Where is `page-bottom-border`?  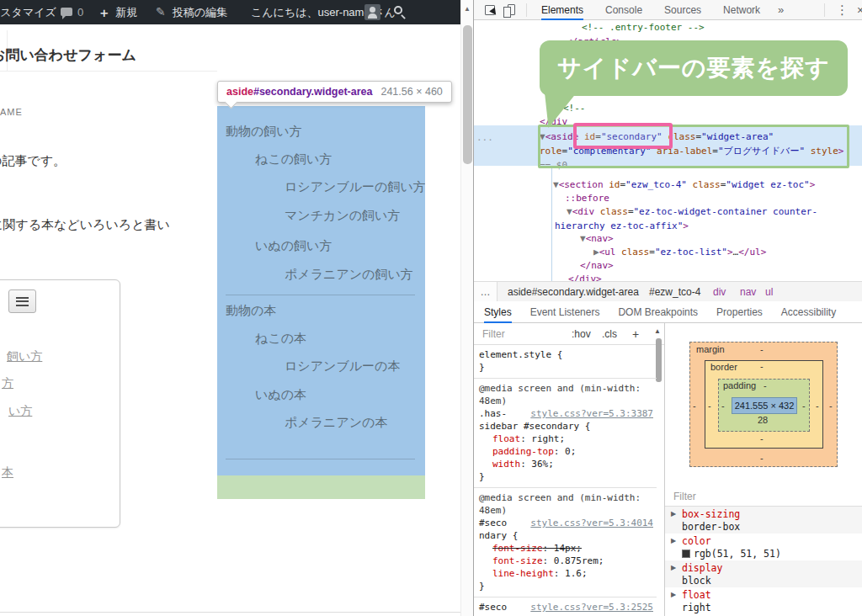 page-bottom-border is located at coordinates (237, 613).